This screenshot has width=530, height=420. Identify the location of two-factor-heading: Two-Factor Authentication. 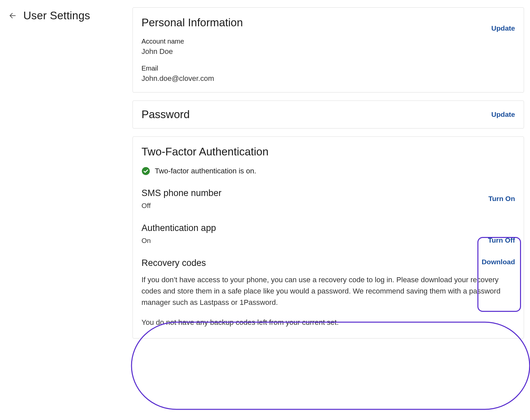
(328, 152).